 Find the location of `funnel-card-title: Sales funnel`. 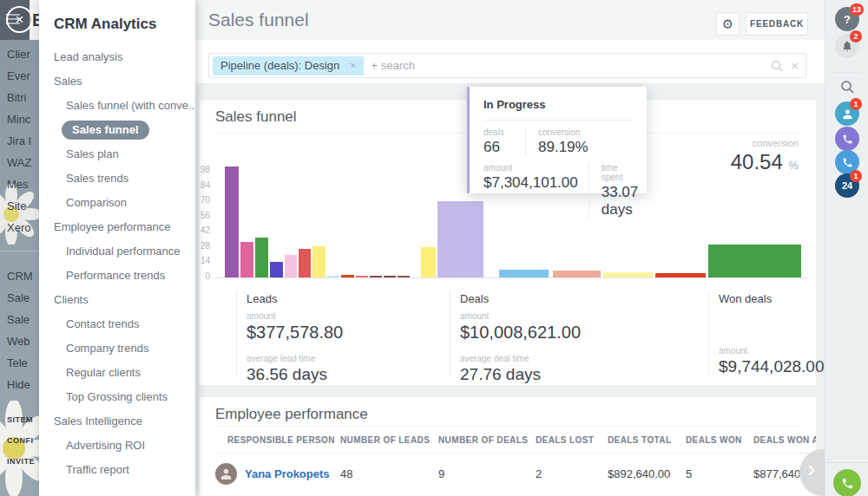

funnel-card-title: Sales funnel is located at coordinates (256, 117).